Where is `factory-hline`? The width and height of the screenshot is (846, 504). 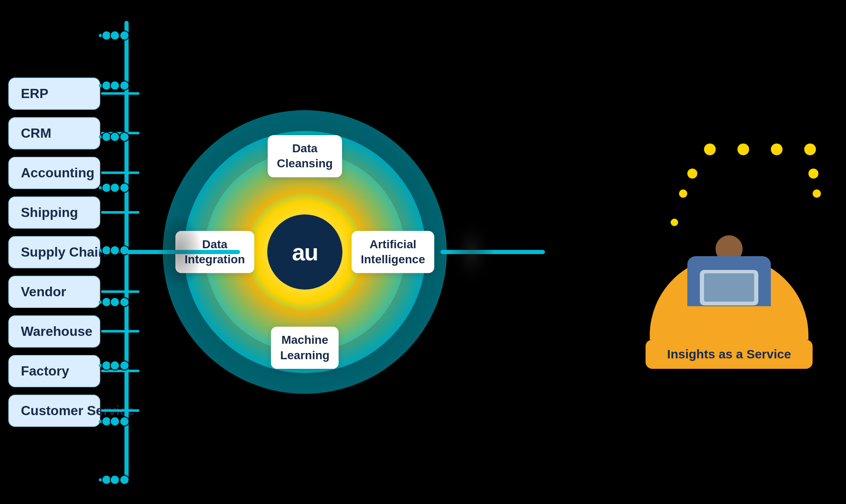
factory-hline is located at coordinates (120, 371).